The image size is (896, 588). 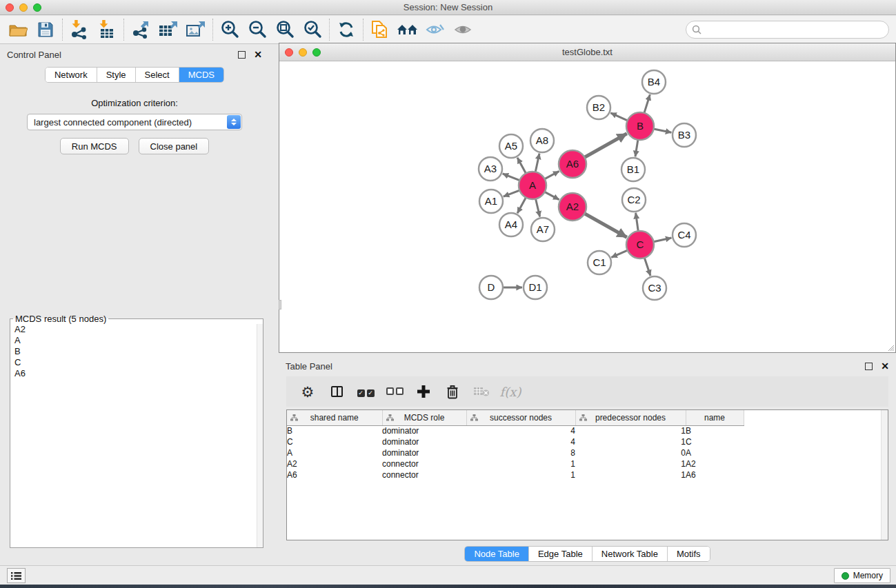 What do you see at coordinates (335, 475) in the screenshot?
I see `table-cell: A6` at bounding box center [335, 475].